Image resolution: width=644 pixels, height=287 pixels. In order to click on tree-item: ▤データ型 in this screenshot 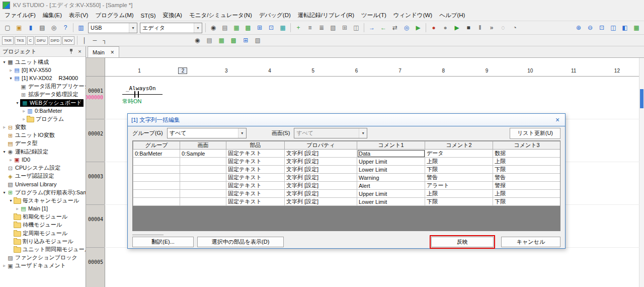, I will do `click(43, 144)`.